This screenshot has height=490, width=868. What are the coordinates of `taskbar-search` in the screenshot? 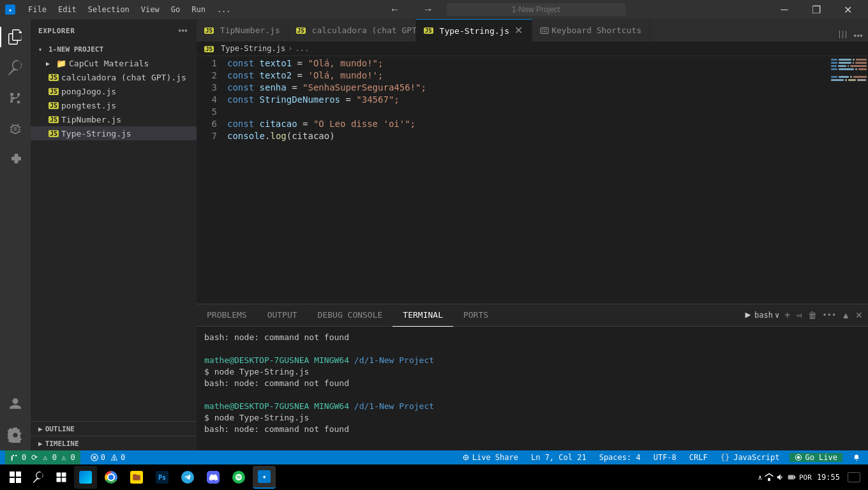 It's located at (38, 477).